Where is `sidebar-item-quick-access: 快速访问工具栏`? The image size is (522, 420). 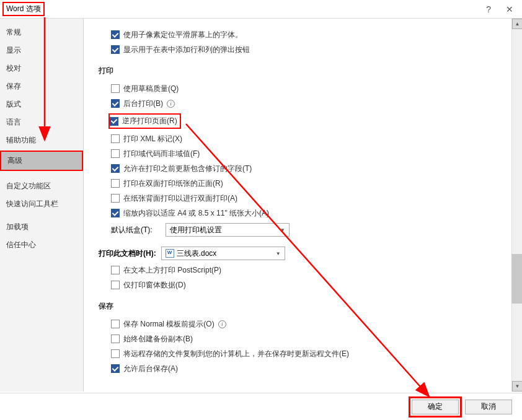 sidebar-item-quick-access: 快速访问工具栏 is located at coordinates (42, 204).